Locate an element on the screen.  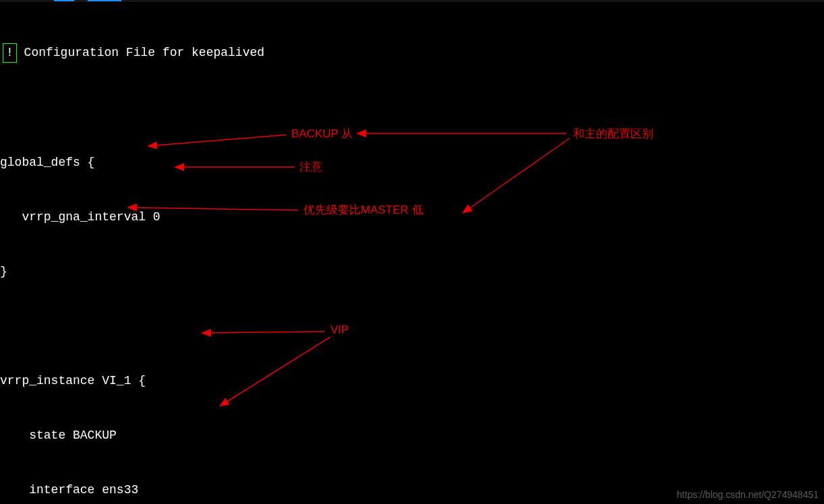
config-title-line: ! Configuration File for keepalived is located at coordinates (412, 53).